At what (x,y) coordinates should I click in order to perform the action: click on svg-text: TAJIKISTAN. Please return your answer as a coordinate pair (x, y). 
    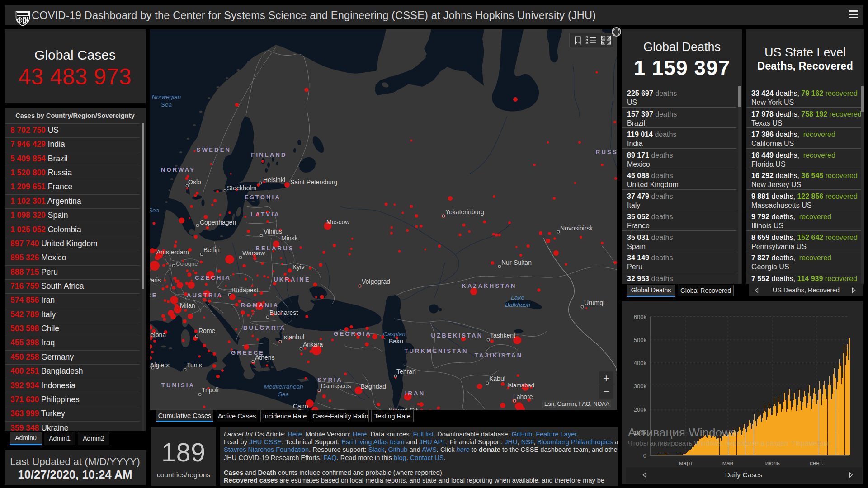
    Looking at the image, I should click on (499, 355).